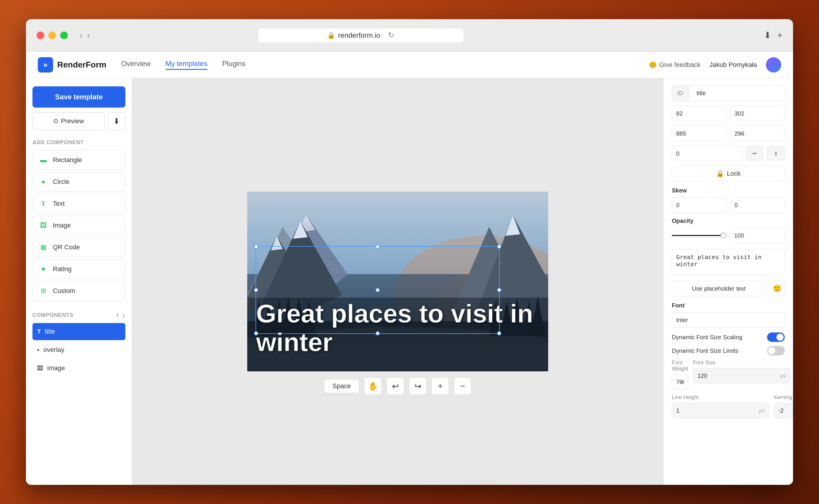 This screenshot has height=504, width=819. I want to click on id-label: ID, so click(681, 93).